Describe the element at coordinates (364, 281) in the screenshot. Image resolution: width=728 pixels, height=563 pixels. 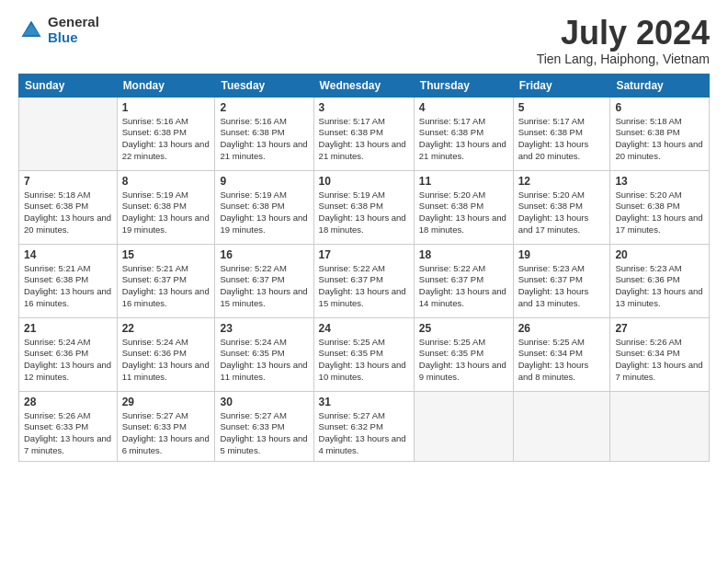
I see `calendar-cell-w3-d4: 17Sunrise: 5:22 AM Sunset: 6:37 PM Dayli…` at that location.